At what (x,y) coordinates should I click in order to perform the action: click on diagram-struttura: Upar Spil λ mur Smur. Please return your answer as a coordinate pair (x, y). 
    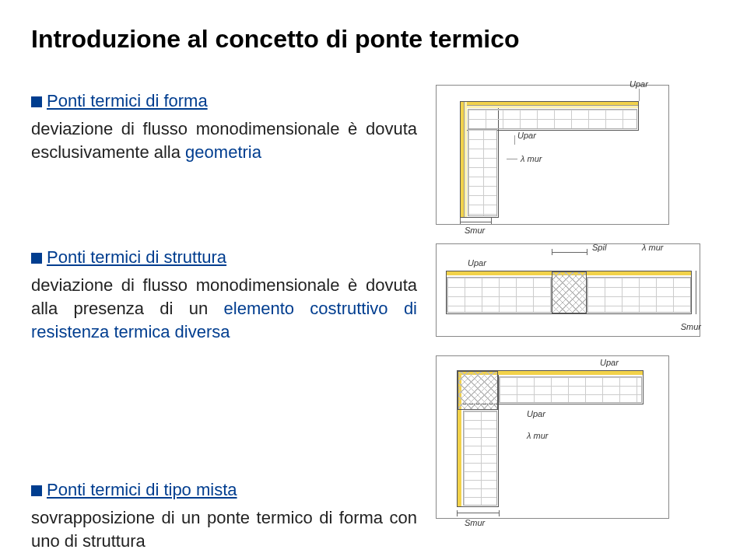
    Looking at the image, I should click on (568, 290).